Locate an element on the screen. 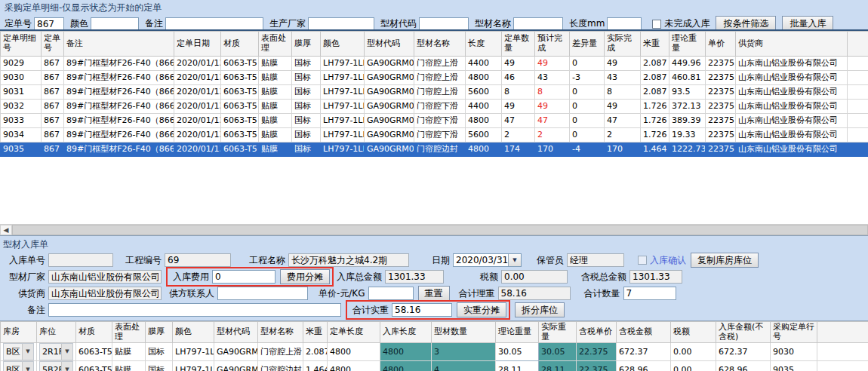 Image resolution: width=868 pixels, height=371 pixels. keeper-input is located at coordinates (596, 260).